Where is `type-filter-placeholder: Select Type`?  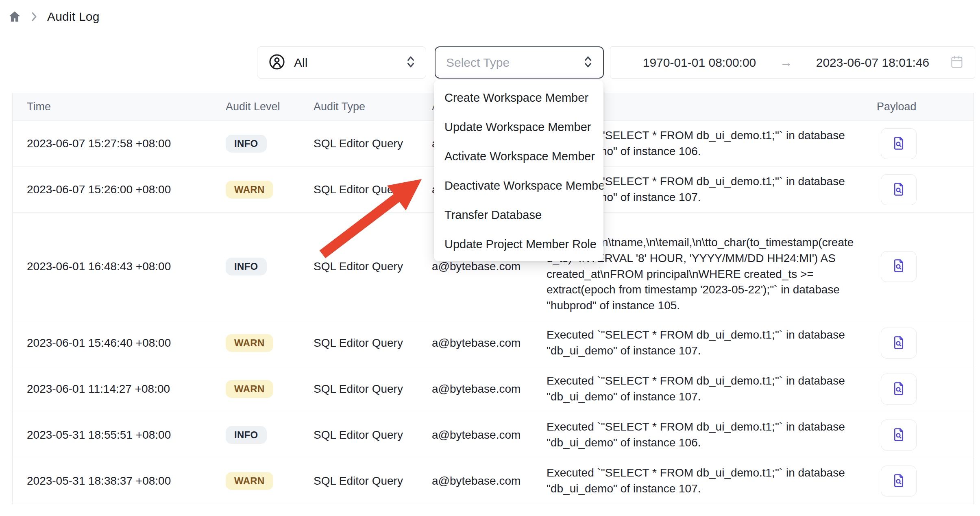
type-filter-placeholder: Select Type is located at coordinates (478, 63).